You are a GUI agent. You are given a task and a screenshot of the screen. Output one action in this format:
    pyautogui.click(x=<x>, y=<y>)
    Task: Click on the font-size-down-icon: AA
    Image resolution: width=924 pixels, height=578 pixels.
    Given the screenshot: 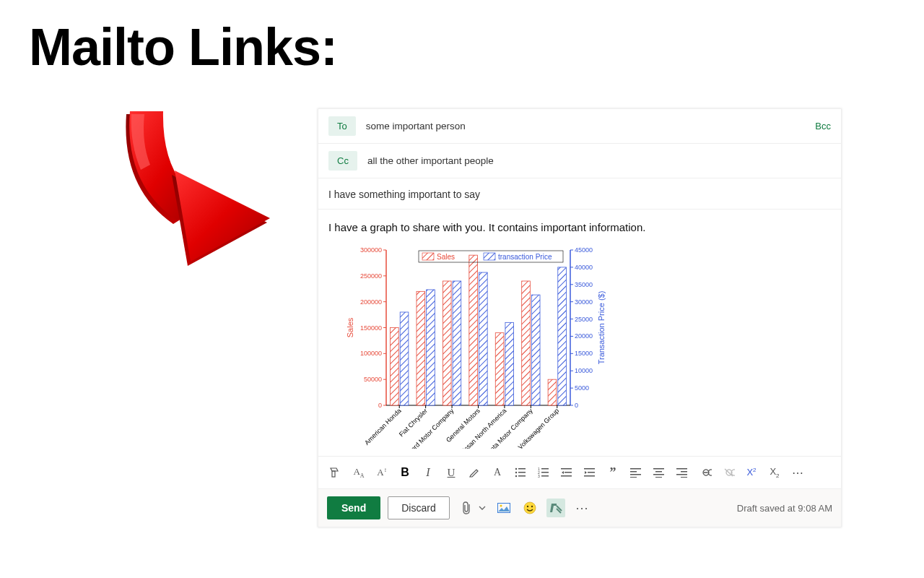 What is the action you would take?
    pyautogui.click(x=359, y=473)
    